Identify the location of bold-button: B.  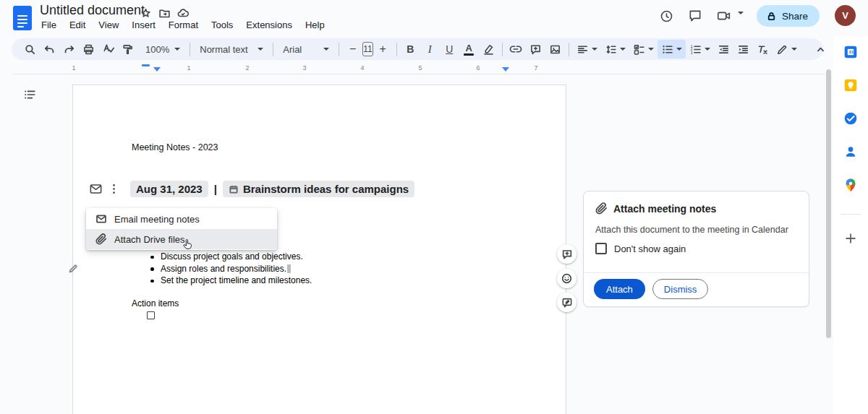
(411, 49).